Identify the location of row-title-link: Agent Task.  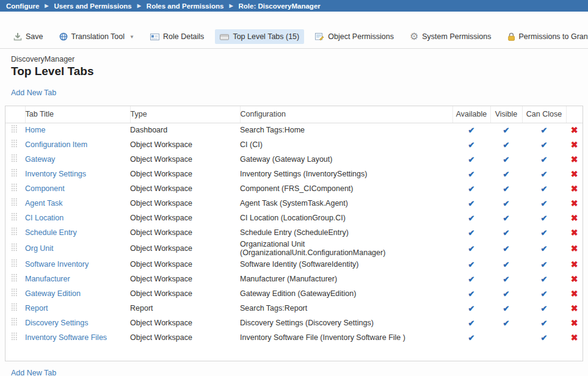
(44, 203).